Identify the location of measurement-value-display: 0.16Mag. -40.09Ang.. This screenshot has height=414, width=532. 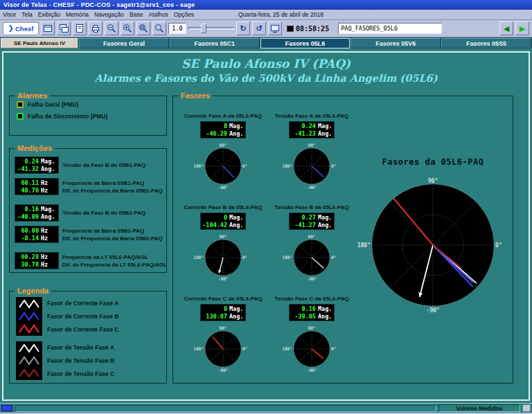
(37, 213).